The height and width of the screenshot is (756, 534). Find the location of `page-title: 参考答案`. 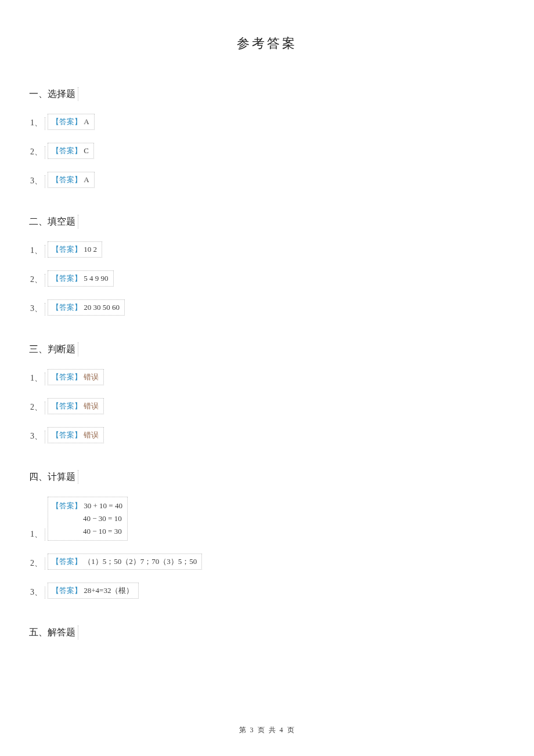

page-title: 参考答案 is located at coordinates (267, 44).